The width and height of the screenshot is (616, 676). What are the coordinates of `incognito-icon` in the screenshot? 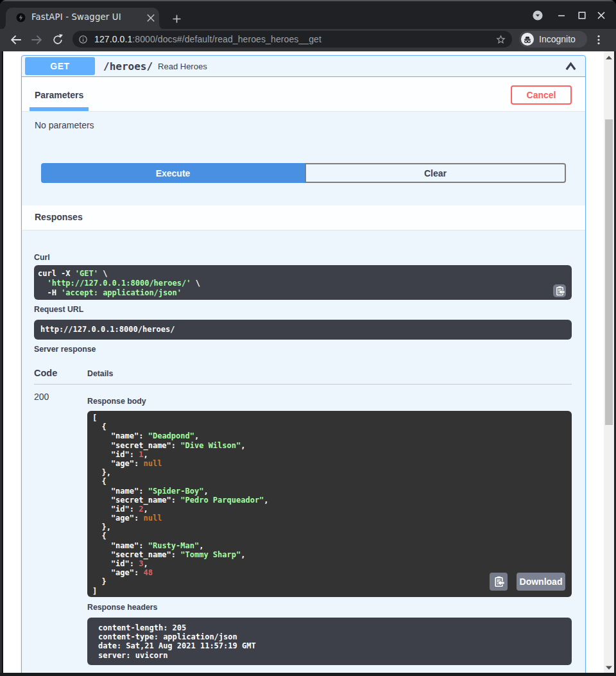 It's located at (527, 39).